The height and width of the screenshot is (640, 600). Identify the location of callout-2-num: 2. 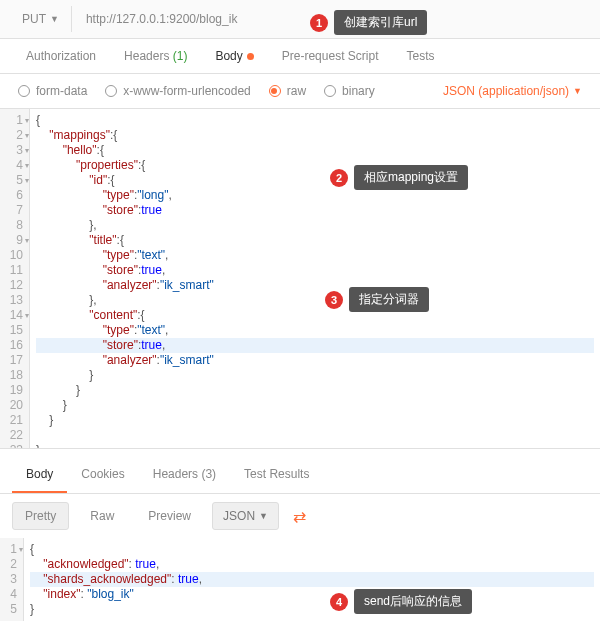
(339, 178).